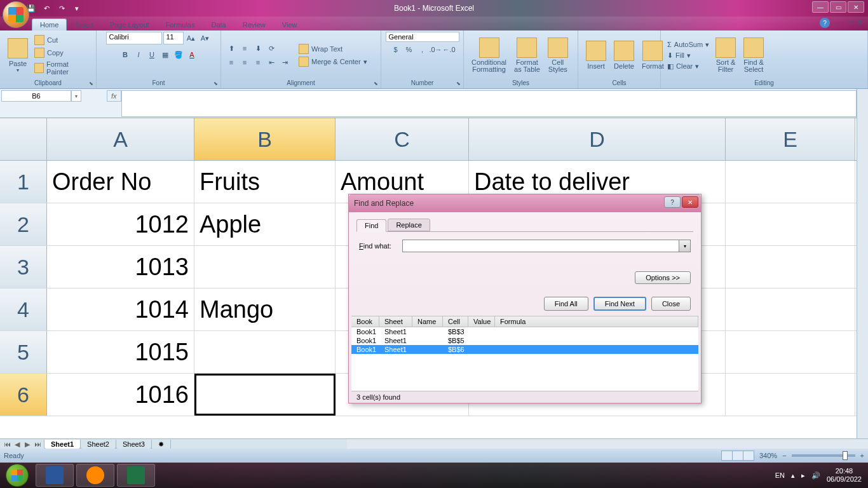  What do you see at coordinates (489, 55) in the screenshot?
I see `conditional-formatting-button: Conditional Formatting` at bounding box center [489, 55].